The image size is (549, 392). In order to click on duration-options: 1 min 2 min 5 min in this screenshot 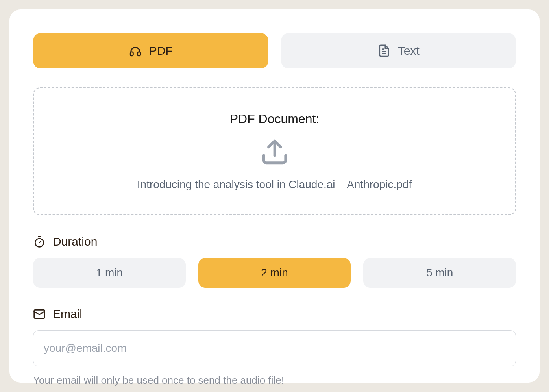, I will do `click(275, 273)`.